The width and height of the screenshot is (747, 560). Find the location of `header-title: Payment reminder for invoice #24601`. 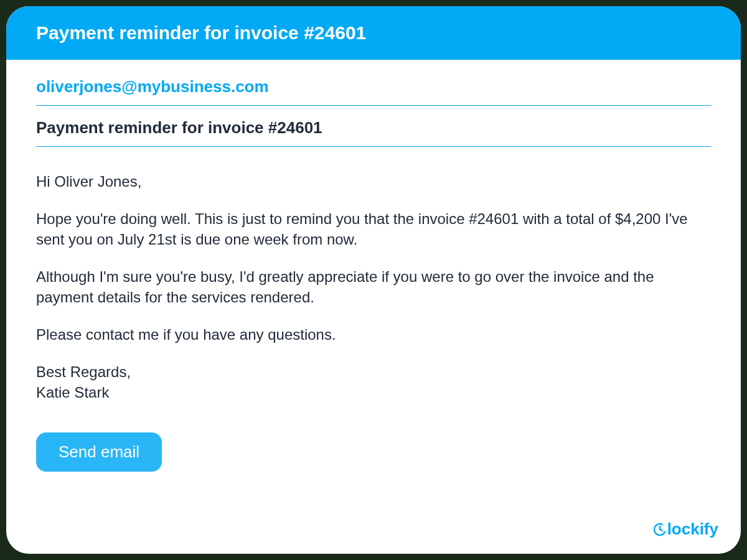

header-title: Payment reminder for invoice #24601 is located at coordinates (374, 33).